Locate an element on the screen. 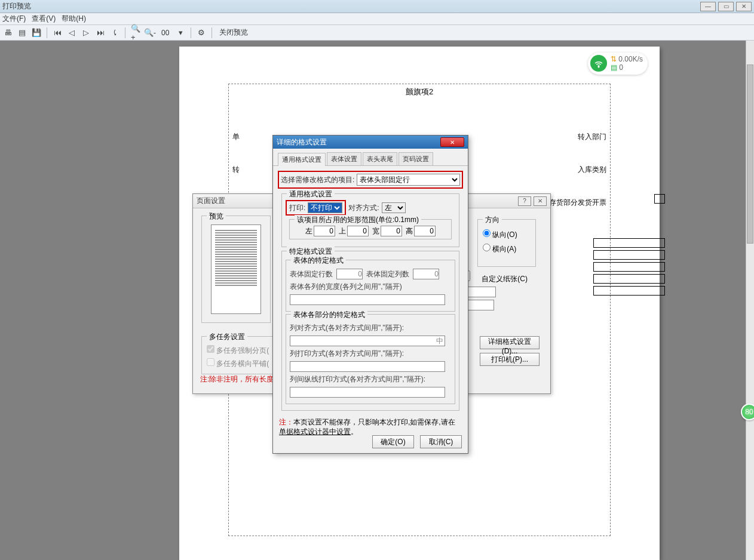 Image resolution: width=754 pixels, height=560 pixels. multitask-legend: 多任务设置 is located at coordinates (227, 337).